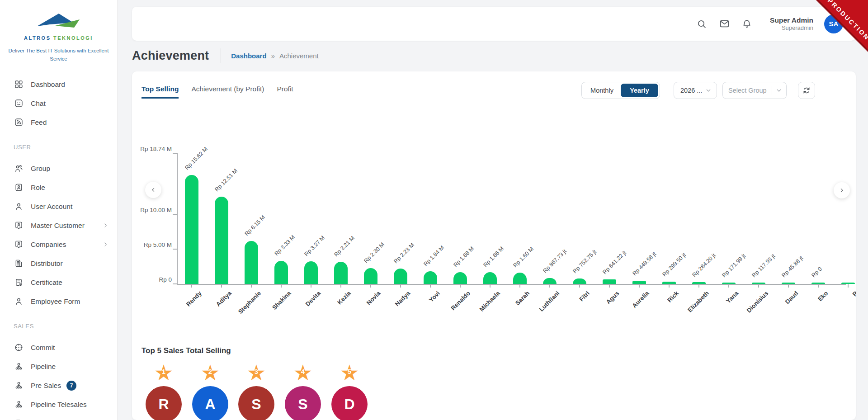 This screenshot has height=420, width=868. I want to click on top5-sales-rank-1: ★1R, so click(164, 391).